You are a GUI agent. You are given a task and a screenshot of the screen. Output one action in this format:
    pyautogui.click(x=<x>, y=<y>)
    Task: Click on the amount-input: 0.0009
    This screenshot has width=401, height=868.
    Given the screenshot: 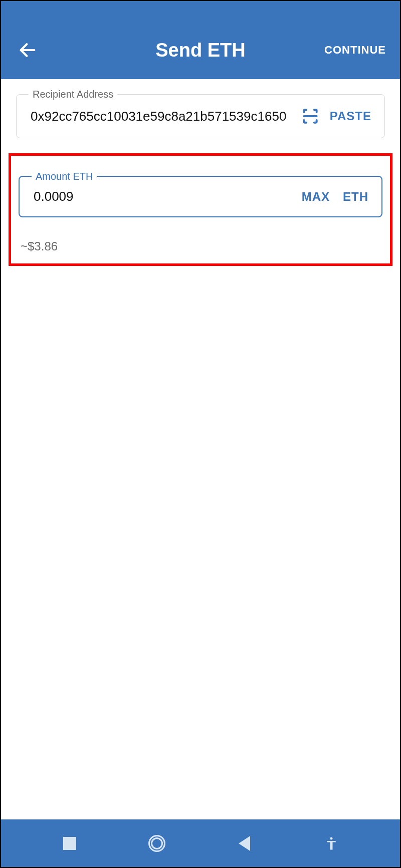 What is the action you would take?
    pyautogui.click(x=162, y=196)
    